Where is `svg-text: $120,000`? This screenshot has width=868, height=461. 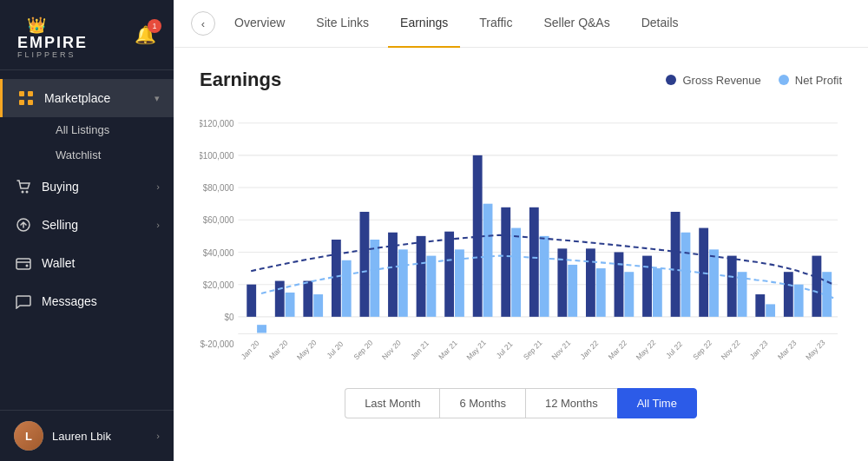
svg-text: $120,000 is located at coordinates (217, 123).